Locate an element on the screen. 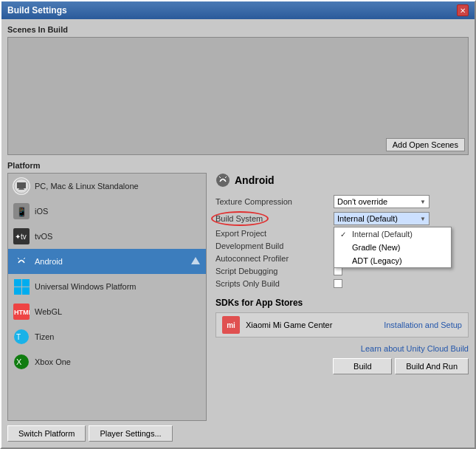  switch-platform-button: Switch Platform is located at coordinates (46, 433).